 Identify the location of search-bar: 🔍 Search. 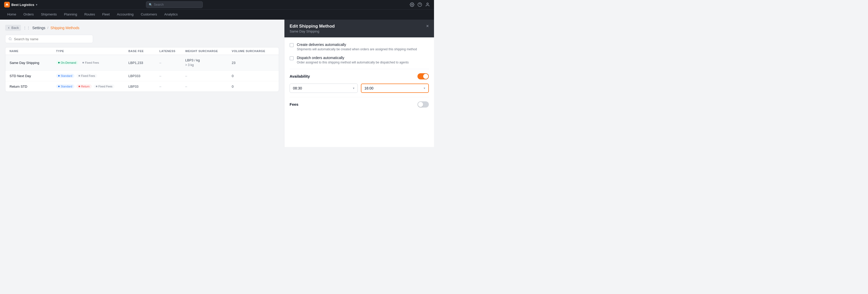
(175, 5).